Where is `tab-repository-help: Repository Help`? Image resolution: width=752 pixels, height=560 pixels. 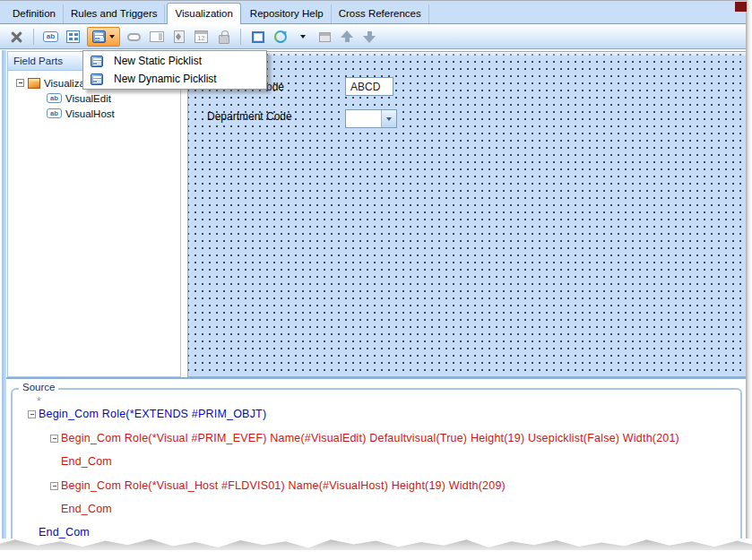
tab-repository-help: Repository Help is located at coordinates (287, 14).